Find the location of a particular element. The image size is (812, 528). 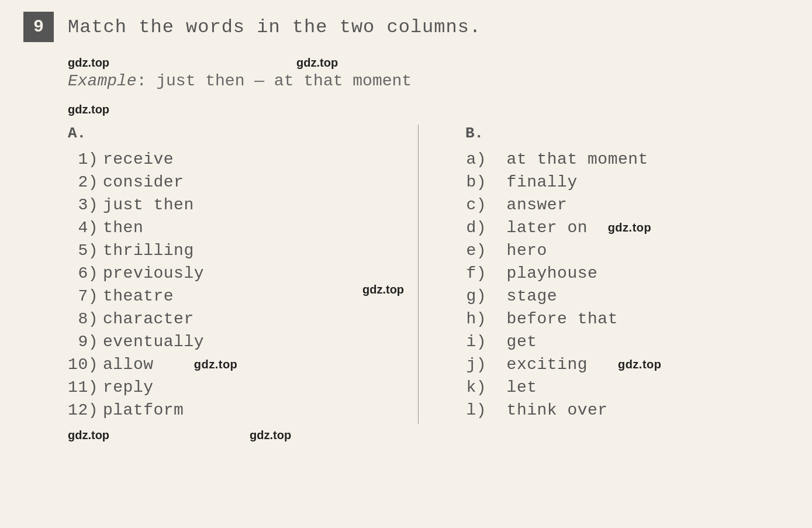

list-item: 8)character is located at coordinates (234, 319).